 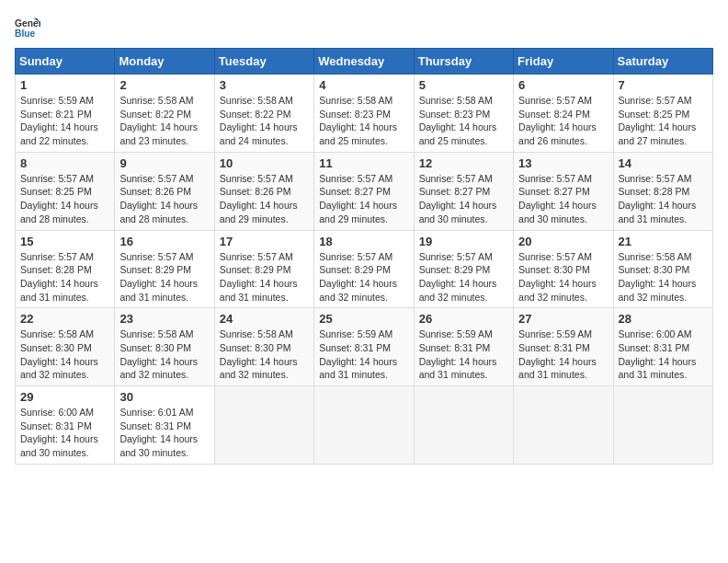 I want to click on calendar-cell: 4 Sunrise: 5:58 AM Sunset: 8:23 PM Dayli…, so click(x=364, y=114).